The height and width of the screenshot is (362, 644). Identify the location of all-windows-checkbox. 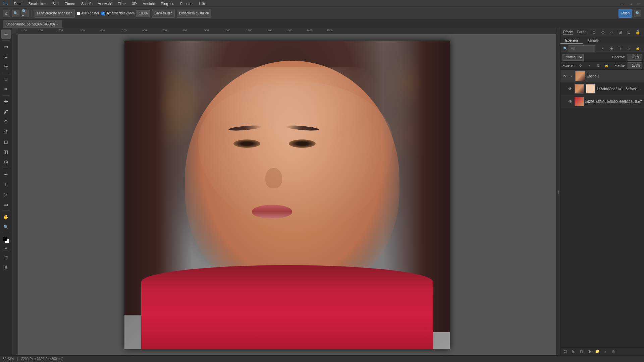
(78, 13).